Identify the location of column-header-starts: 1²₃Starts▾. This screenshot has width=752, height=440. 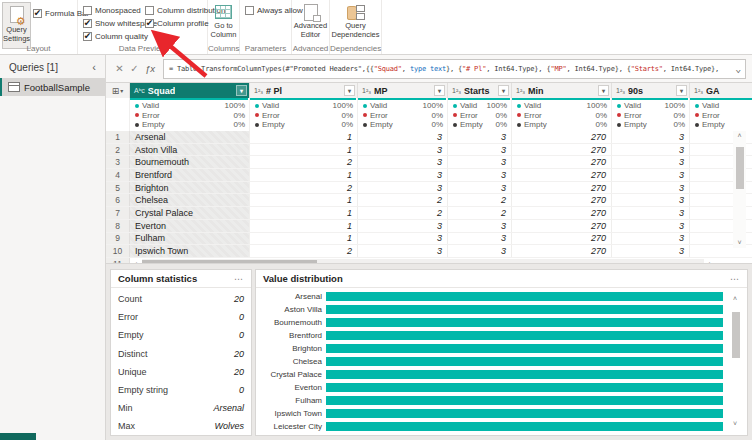
(480, 90).